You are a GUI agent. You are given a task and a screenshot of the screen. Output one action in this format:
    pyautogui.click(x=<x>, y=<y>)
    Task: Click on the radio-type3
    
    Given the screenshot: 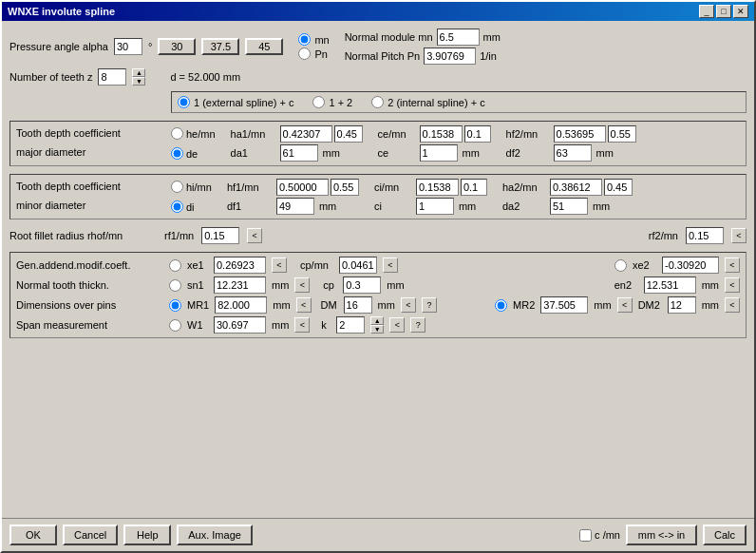 What is the action you would take?
    pyautogui.click(x=378, y=103)
    